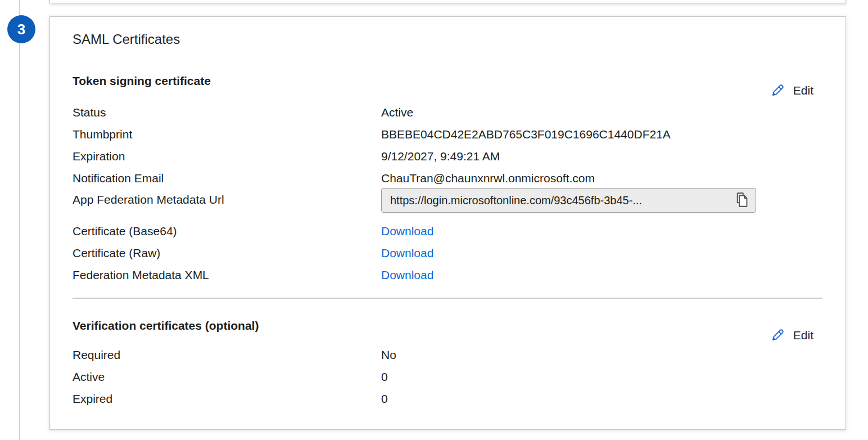 The image size is (868, 440). What do you see at coordinates (227, 231) in the screenshot?
I see `field-label: Certificate (Base64)` at bounding box center [227, 231].